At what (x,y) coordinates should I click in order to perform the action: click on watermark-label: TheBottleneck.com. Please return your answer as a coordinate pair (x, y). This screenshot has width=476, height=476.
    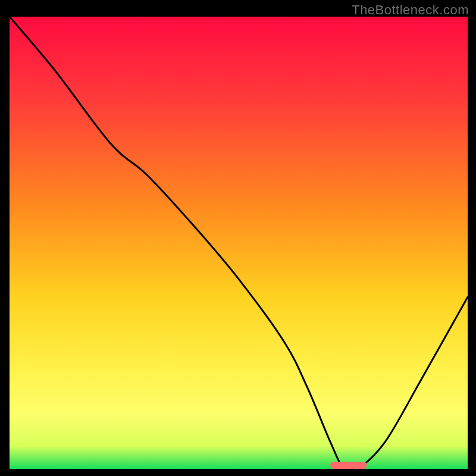
    Looking at the image, I should click on (411, 10).